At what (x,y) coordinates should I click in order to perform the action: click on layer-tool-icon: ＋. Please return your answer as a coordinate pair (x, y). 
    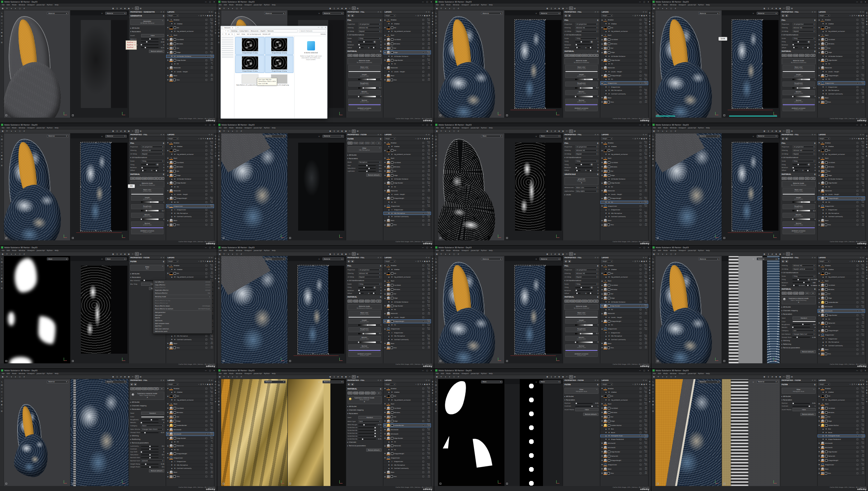
    Looking at the image, I should click on (633, 261).